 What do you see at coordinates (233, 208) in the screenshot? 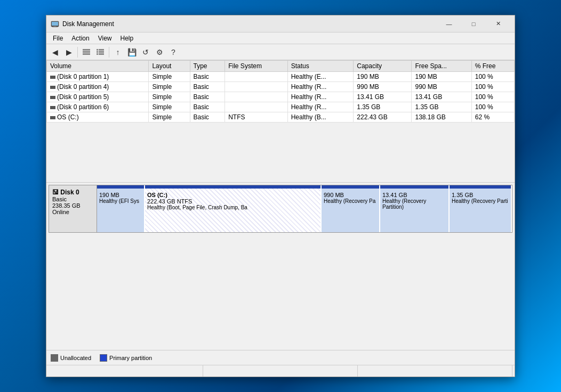
I see `partition-os-status: Healthy (Boot, Page File, Crash Dump, Ba` at bounding box center [233, 208].